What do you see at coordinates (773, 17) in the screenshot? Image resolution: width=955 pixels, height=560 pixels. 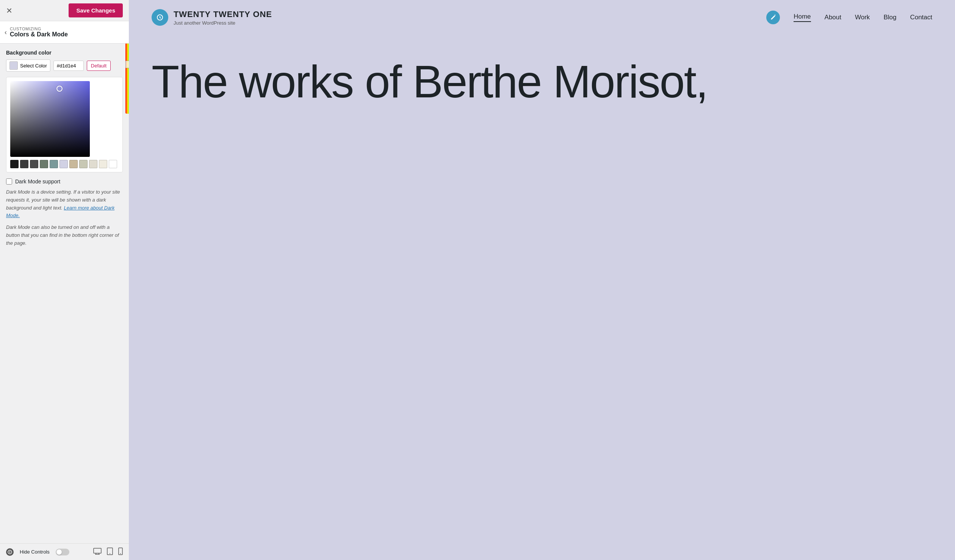 I see `edit-nav-icon` at bounding box center [773, 17].